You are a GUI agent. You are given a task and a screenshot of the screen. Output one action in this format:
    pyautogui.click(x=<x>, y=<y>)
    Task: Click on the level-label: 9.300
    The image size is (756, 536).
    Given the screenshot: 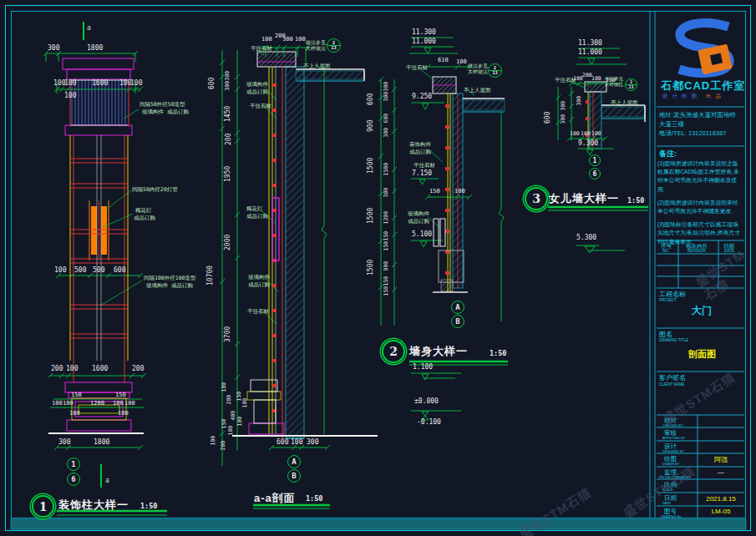 What is the action you would take?
    pyautogui.click(x=588, y=144)
    